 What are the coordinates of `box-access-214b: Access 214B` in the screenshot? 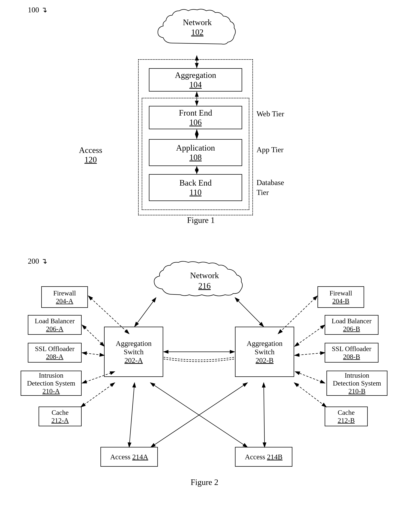 It's located at (264, 457).